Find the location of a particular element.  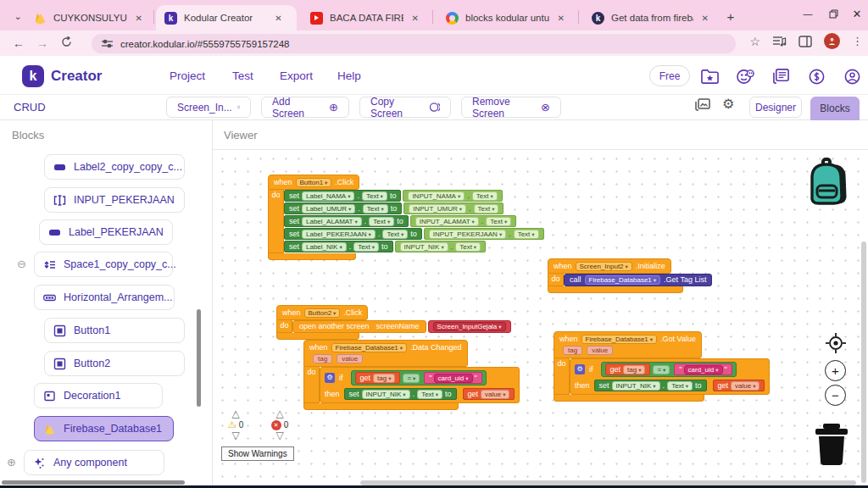

remove-screen-button: Remove Screen⊗ is located at coordinates (511, 107).